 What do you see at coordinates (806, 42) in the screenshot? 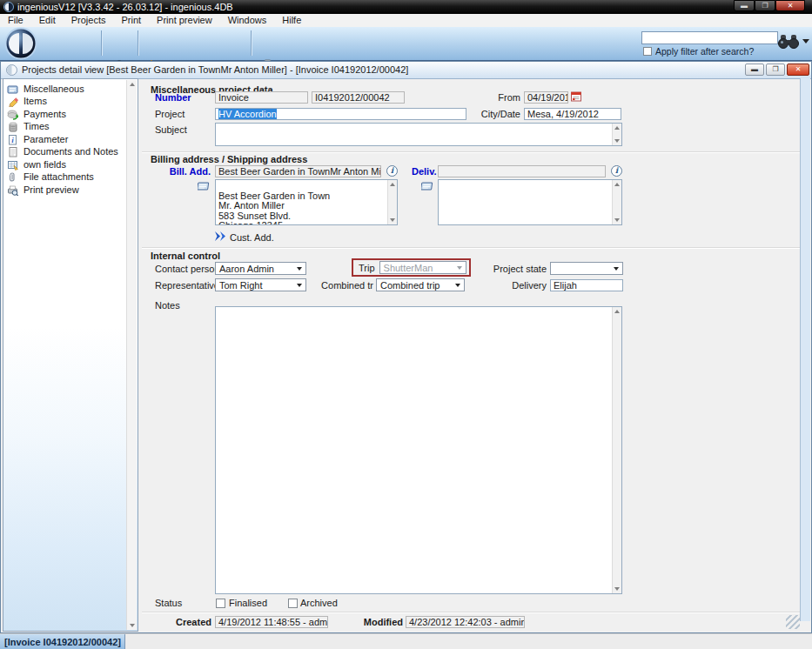
I see `search-options-caret-icon` at bounding box center [806, 42].